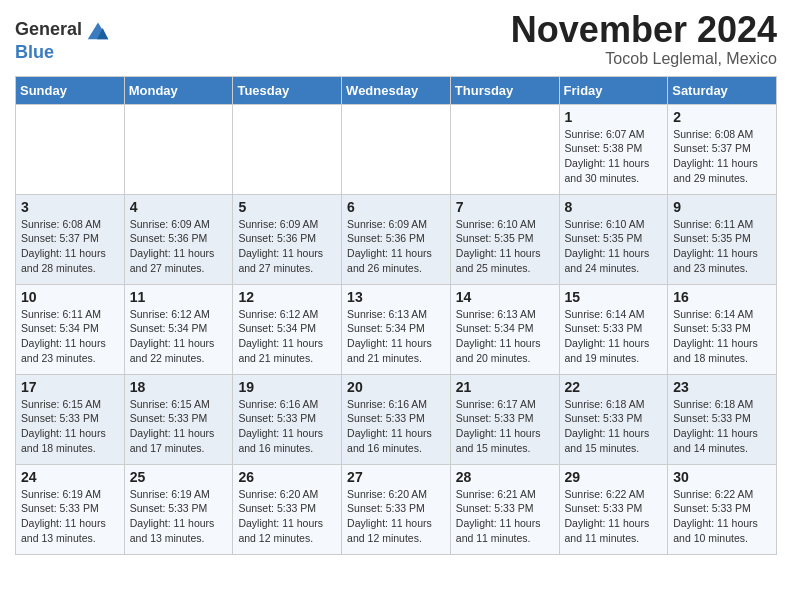 This screenshot has width=792, height=612. Describe the element at coordinates (614, 509) in the screenshot. I see `calendar-day-cell: 29Sunrise: 6:22 AM Sunset: 5:33 PM Dayli…` at that location.